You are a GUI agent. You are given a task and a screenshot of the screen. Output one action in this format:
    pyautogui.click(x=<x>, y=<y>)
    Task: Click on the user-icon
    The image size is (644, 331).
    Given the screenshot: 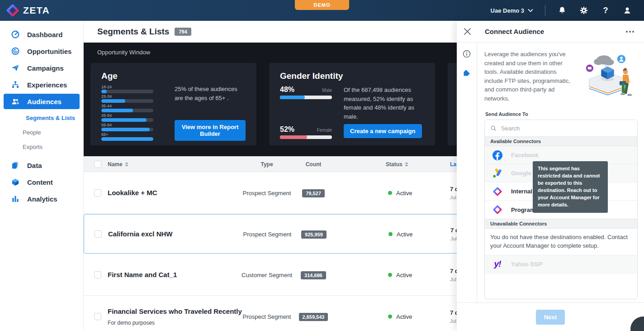 What is the action you would take?
    pyautogui.click(x=627, y=10)
    